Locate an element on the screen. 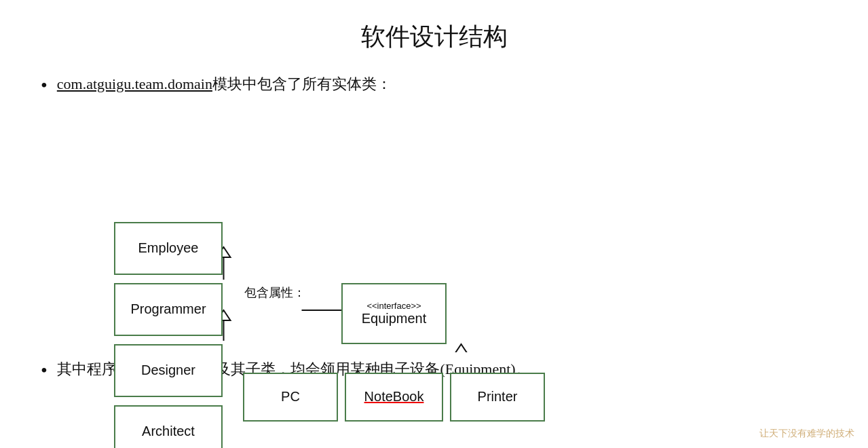 The width and height of the screenshot is (868, 448). architect-label: Architect is located at coordinates (168, 432).